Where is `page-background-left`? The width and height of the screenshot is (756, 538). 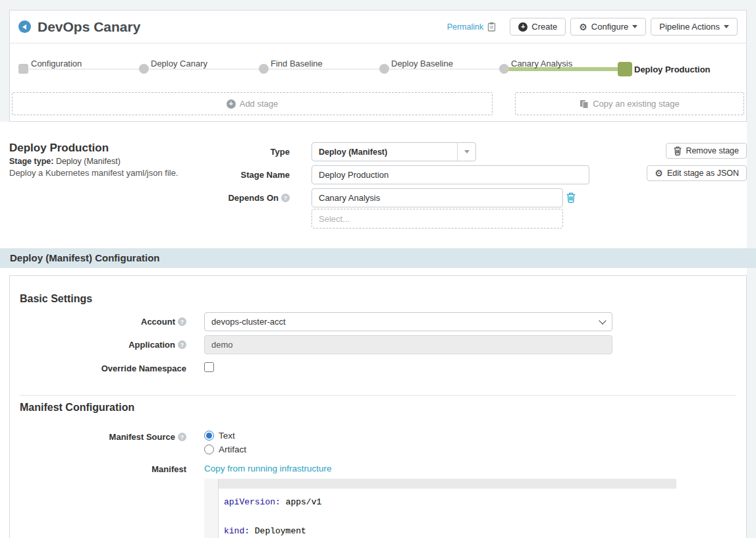
page-background-left is located at coordinates (5, 66).